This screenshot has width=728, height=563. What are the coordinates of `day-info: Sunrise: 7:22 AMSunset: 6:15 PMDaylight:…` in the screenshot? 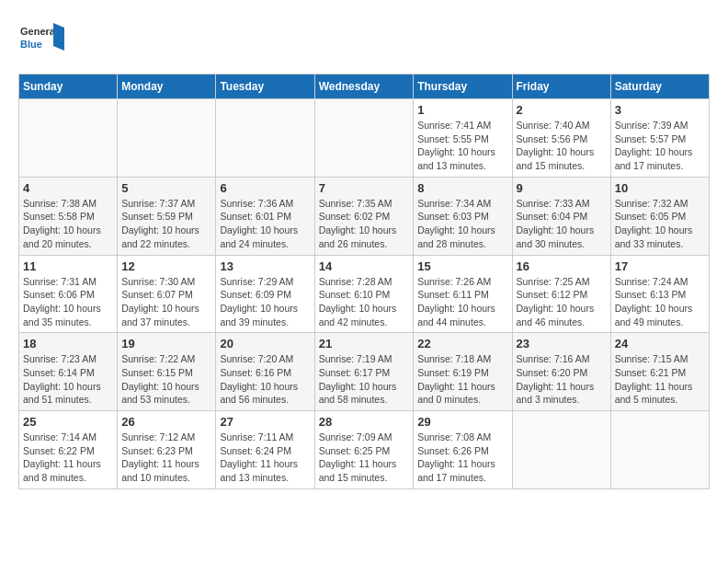 It's located at (166, 379).